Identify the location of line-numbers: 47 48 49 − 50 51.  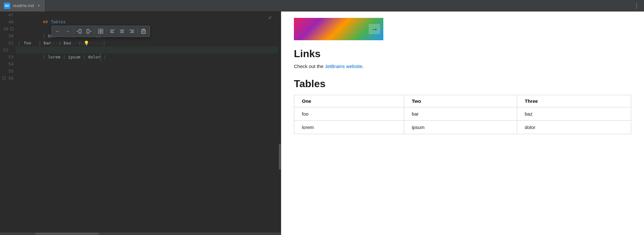
(8, 122).